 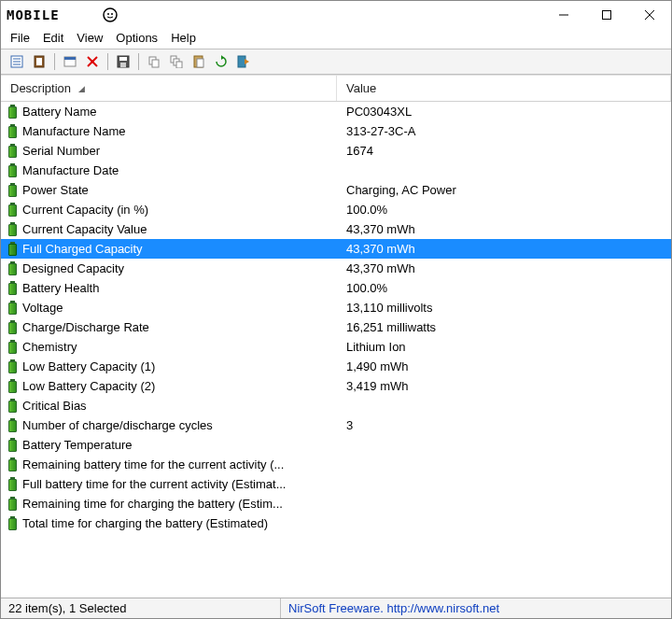 I want to click on list-row: Number of charge/discharge cycles3, so click(x=336, y=426).